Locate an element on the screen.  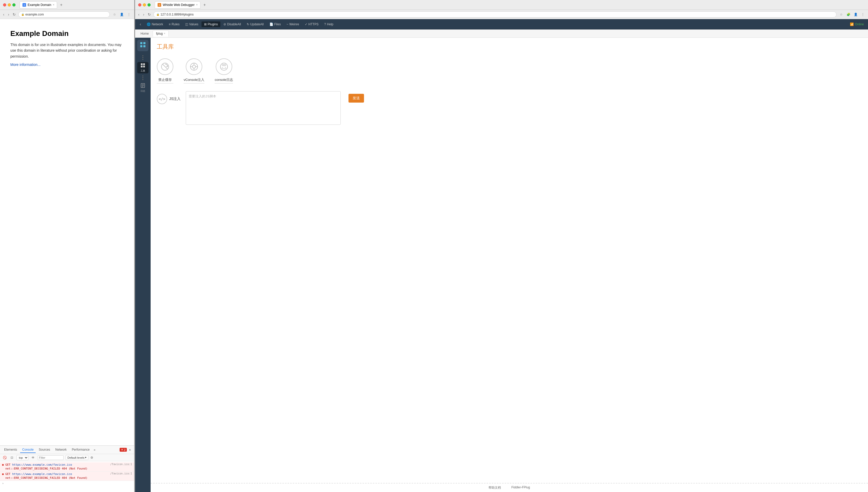
tab-close-right: × is located at coordinates (197, 5).